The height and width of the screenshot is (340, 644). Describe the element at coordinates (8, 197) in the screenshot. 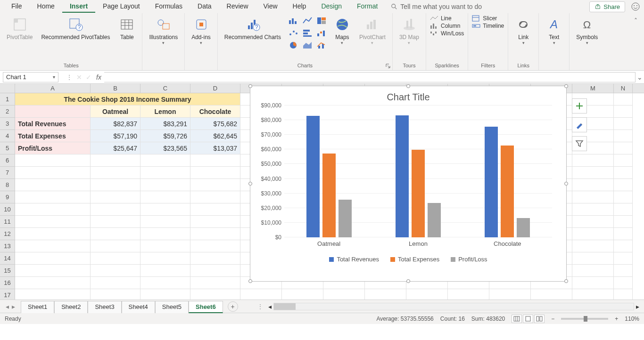

I see `row-header-9: 9` at that location.